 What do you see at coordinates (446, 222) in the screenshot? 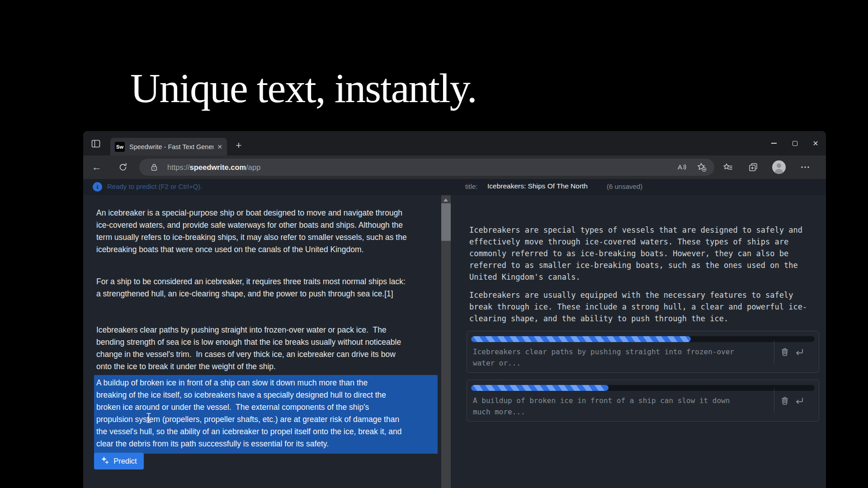
I see `scrollbar-thumb` at bounding box center [446, 222].